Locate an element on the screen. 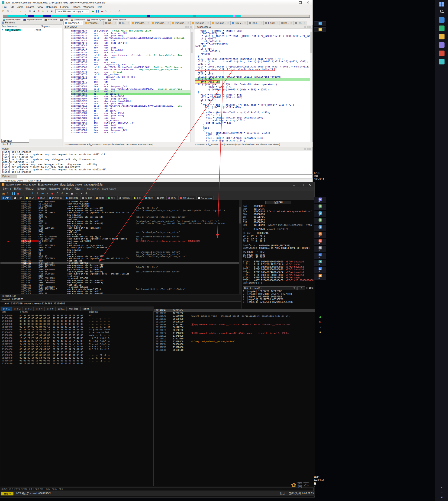 The image size is (448, 501). maximize-icon is located at coordinates (300, 2).